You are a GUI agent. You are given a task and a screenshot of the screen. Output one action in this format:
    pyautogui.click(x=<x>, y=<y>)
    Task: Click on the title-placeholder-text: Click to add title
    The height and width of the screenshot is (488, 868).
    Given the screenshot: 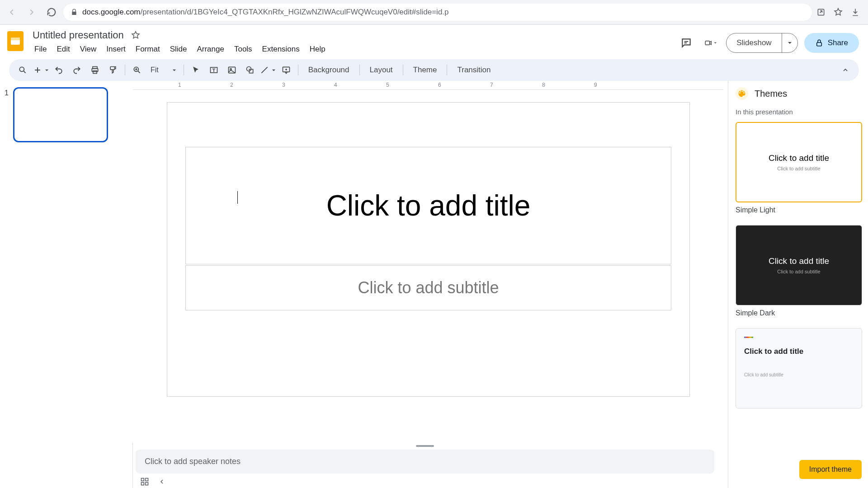 What is the action you would take?
    pyautogui.click(x=429, y=206)
    